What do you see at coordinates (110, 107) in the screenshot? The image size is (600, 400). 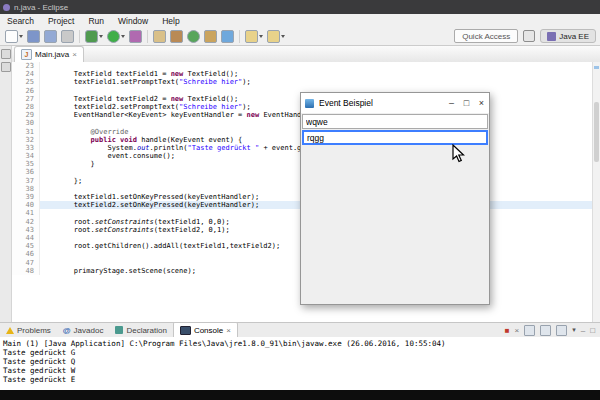 I see `code-token: textField2.setPromptText(` at bounding box center [110, 107].